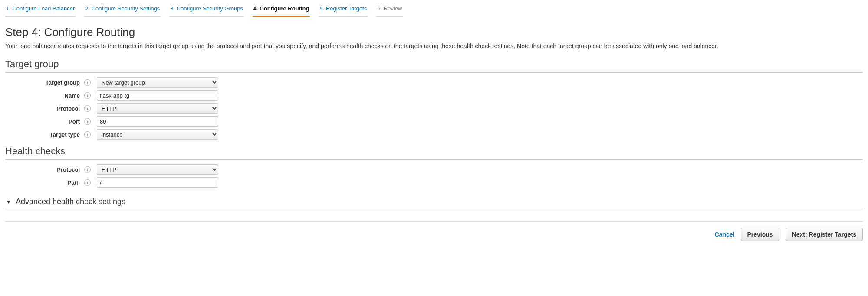 This screenshot has height=296, width=868. What do you see at coordinates (390, 10) in the screenshot?
I see `step-review: 6. Review` at bounding box center [390, 10].